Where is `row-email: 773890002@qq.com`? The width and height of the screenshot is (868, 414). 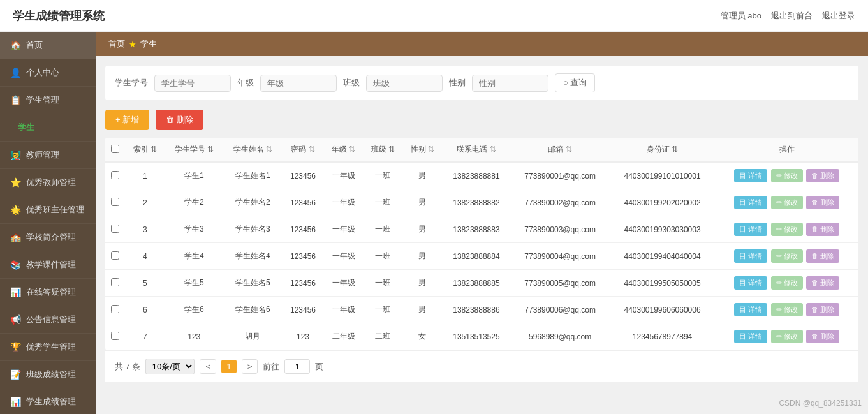 row-email: 773890002@qq.com is located at coordinates (560, 203).